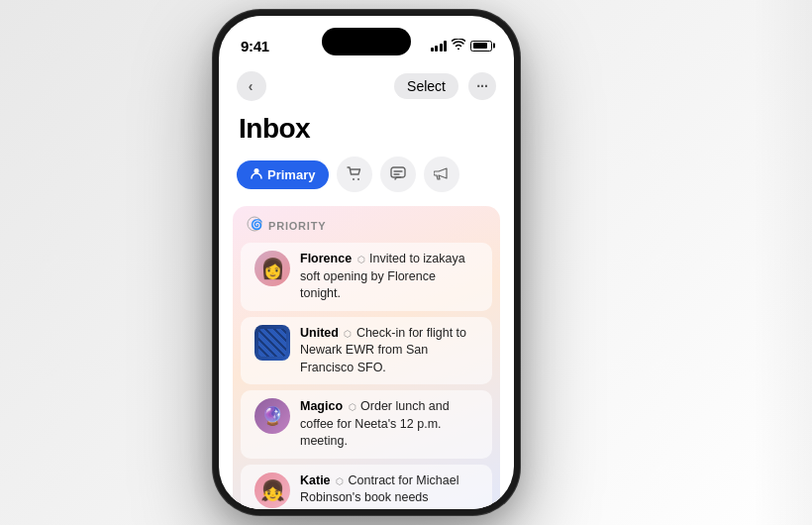 The width and height of the screenshot is (812, 525). What do you see at coordinates (272, 490) in the screenshot?
I see `avatar-katie: 👧` at bounding box center [272, 490].